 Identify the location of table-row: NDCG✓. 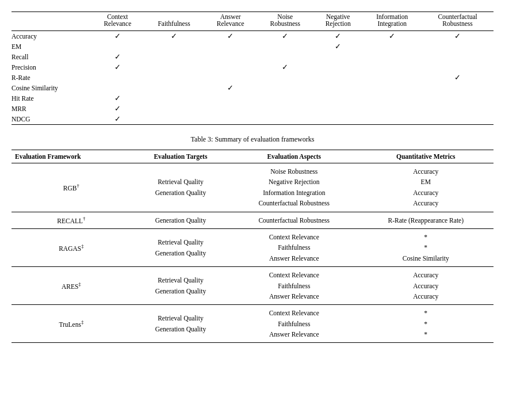
(253, 120).